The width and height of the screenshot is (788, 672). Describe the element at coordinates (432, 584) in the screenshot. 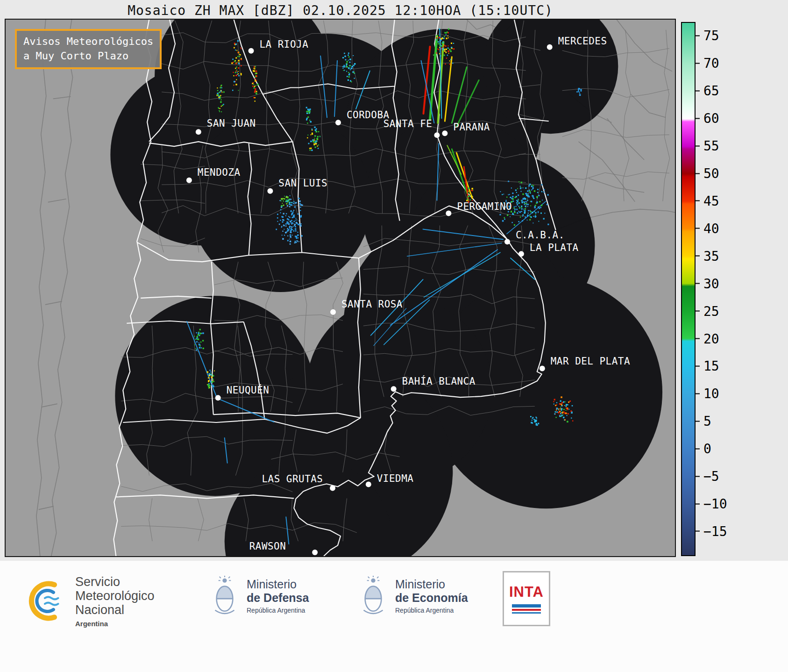

I see `ministry-title: Ministerio` at that location.